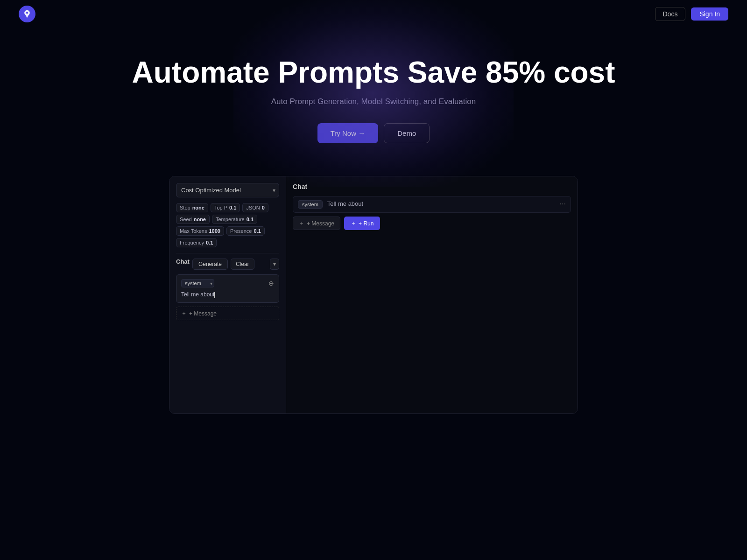 Image resolution: width=747 pixels, height=560 pixels. I want to click on navbar: Docs Sign In, so click(374, 14).